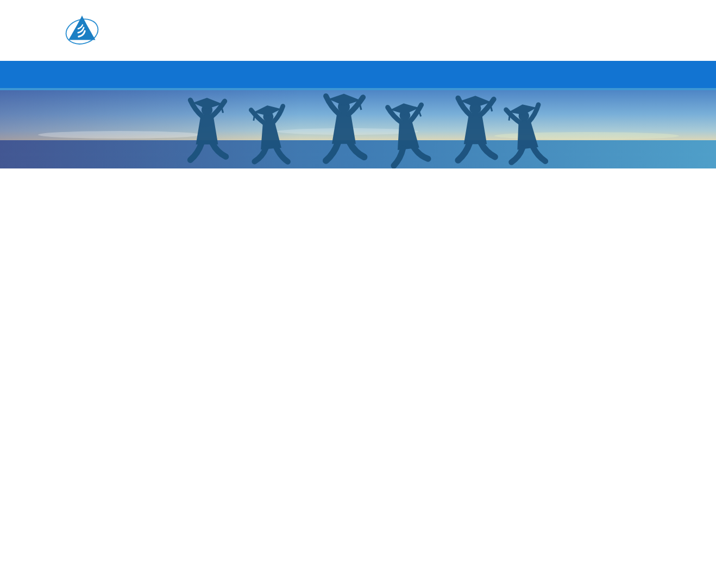 The height and width of the screenshot is (588, 716). Describe the element at coordinates (82, 30) in the screenshot. I see `logo-icon` at that location.